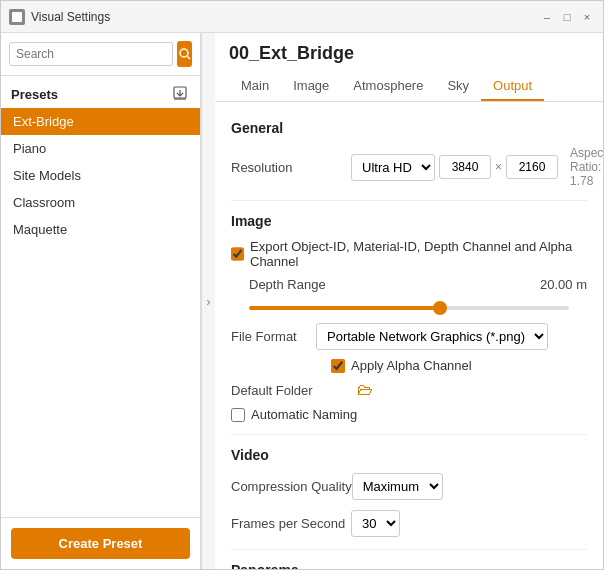 Image resolution: width=604 pixels, height=570 pixels. What do you see at coordinates (409, 390) in the screenshot?
I see `default-folder-row: Default Folder 🗁` at bounding box center [409, 390].